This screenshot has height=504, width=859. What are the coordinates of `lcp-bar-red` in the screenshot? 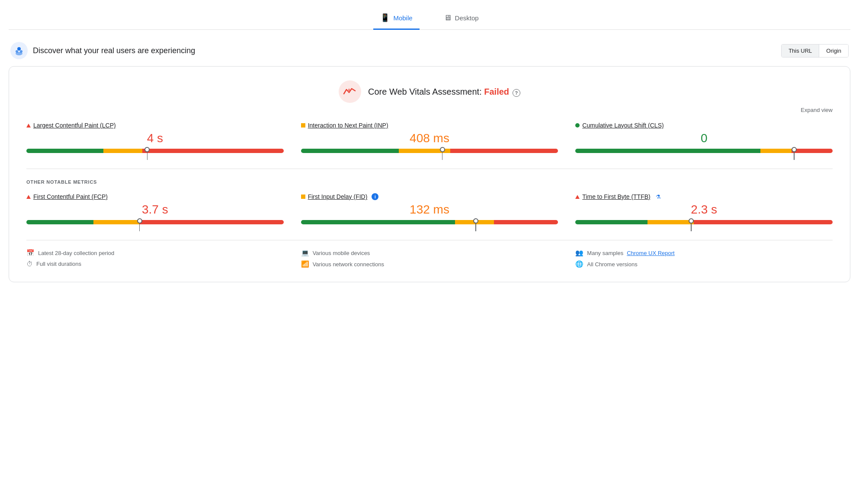 It's located at (213, 151).